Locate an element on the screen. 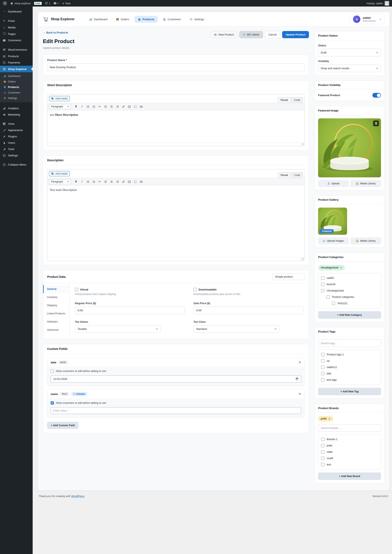 The image size is (392, 554). downloadable-checkbox-row: Downloadable is located at coordinates (249, 290).